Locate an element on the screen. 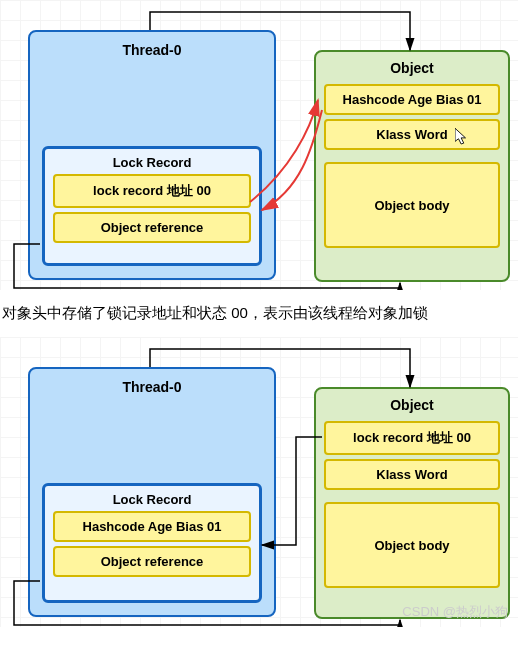 The image size is (518, 664). object-box: Object Hashcode Age Bias 01 Klass Word O… is located at coordinates (412, 166).